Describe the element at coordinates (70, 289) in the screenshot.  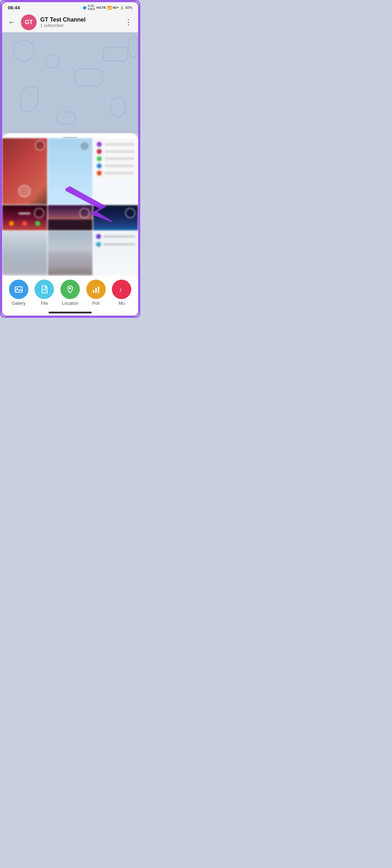
I see `location-icon-circle` at that location.